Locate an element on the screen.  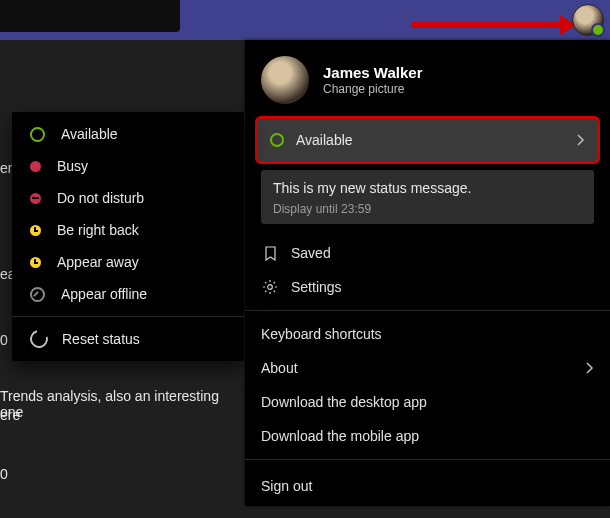
annotation-arrow is located at coordinates (487, 25).